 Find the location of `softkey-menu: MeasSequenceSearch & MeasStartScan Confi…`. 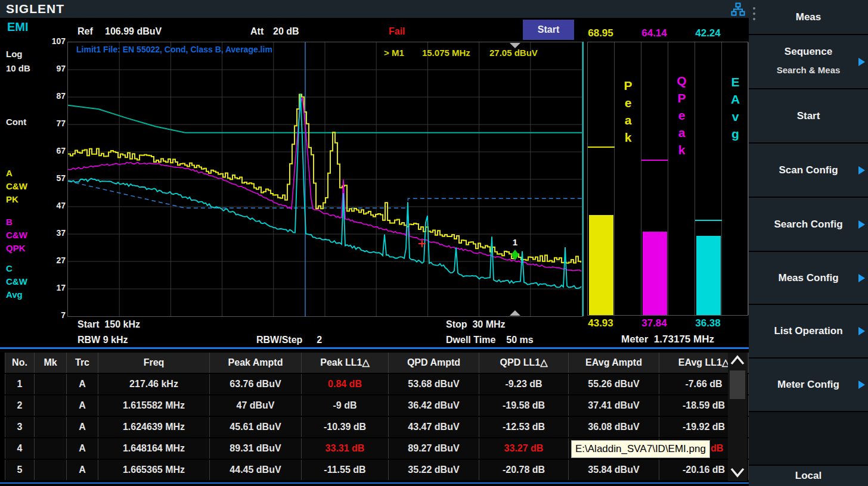

softkey-menu: MeasSequenceSearch & MeasStartScan Confi… is located at coordinates (808, 243).